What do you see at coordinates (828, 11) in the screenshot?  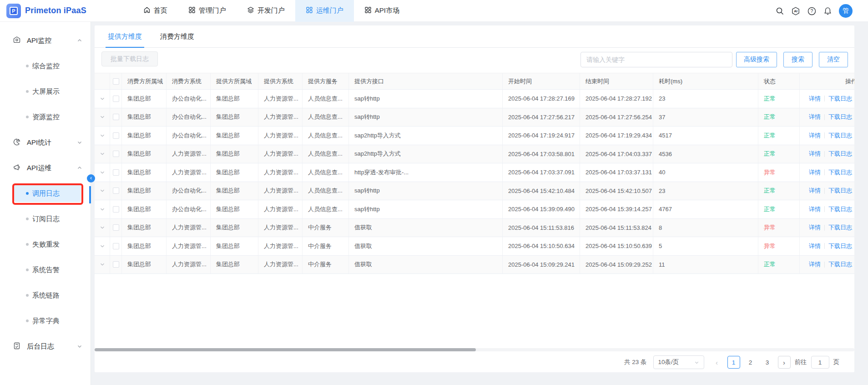 I see `notification-bell-icon` at bounding box center [828, 11].